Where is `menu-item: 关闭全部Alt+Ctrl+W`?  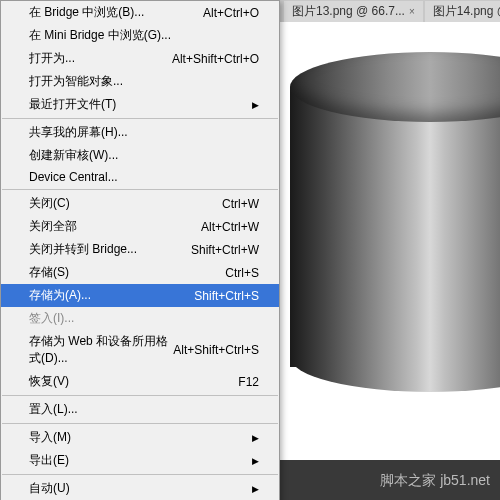 menu-item: 关闭全部Alt+Ctrl+W is located at coordinates (140, 226).